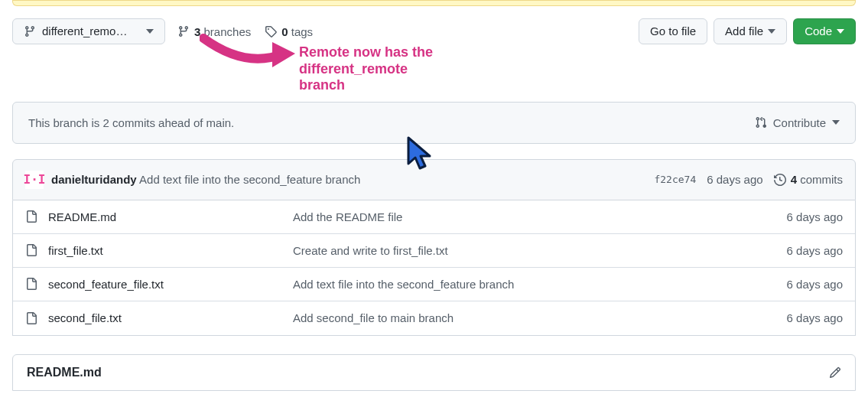 The width and height of the screenshot is (868, 394). I want to click on commit-message: Add text file into the second_feature br…, so click(249, 179).